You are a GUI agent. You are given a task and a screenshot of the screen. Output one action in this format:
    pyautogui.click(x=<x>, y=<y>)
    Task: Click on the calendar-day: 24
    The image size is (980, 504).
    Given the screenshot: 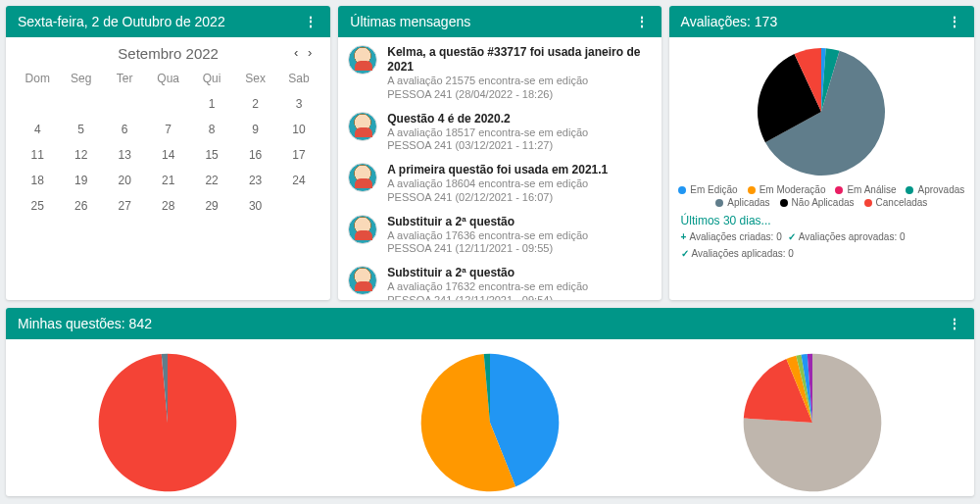 What is the action you would take?
    pyautogui.click(x=299, y=180)
    